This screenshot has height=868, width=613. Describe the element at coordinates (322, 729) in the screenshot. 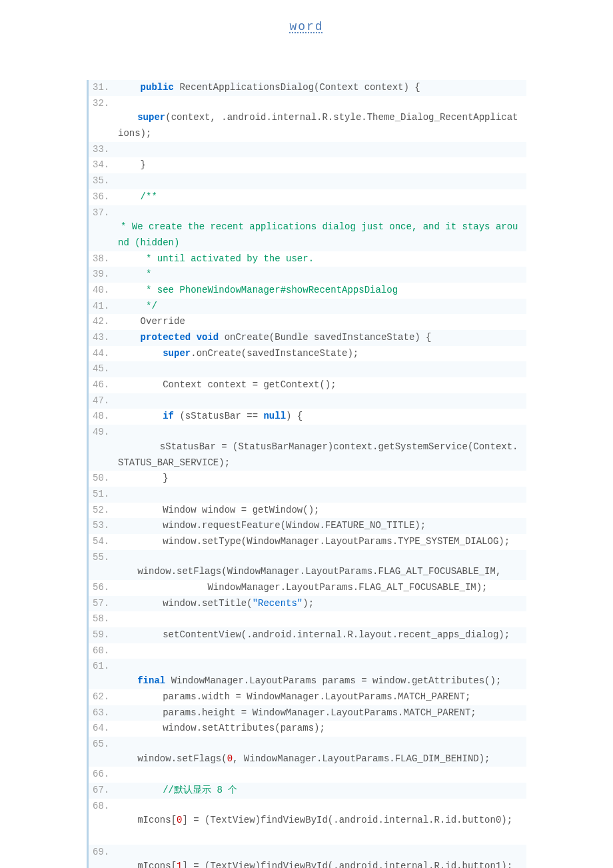

I see `code-text: window.setAttributes(params);` at that location.